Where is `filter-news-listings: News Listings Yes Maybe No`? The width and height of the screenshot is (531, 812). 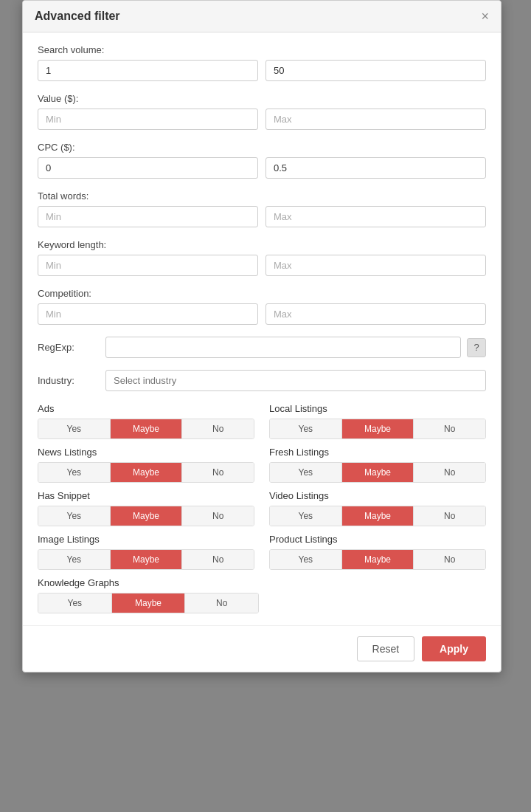 filter-news-listings: News Listings Yes Maybe No is located at coordinates (146, 465).